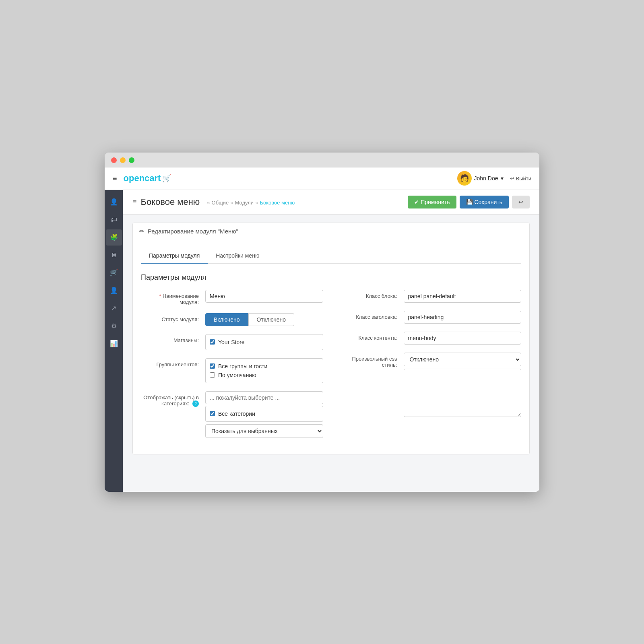  Describe the element at coordinates (431, 296) in the screenshot. I see `block-class-row: Класс блока:` at that location.